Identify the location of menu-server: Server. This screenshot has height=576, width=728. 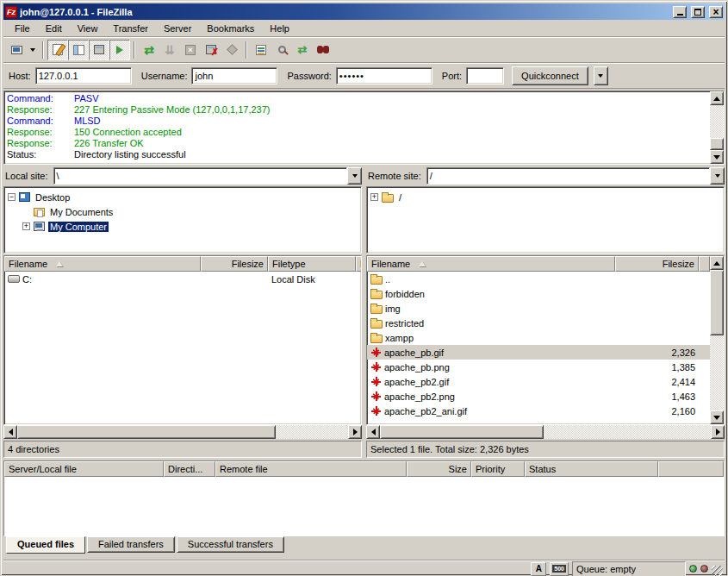
(177, 28).